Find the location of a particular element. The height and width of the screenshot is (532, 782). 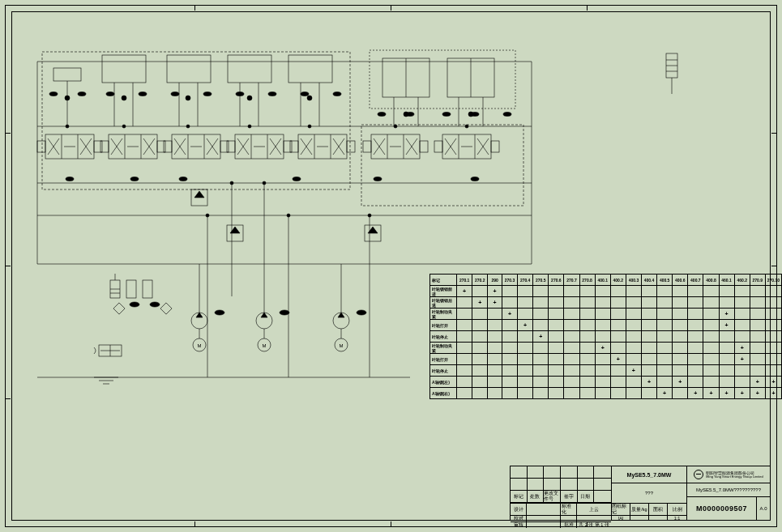

mid-grid-cell is located at coordinates (658, 518).